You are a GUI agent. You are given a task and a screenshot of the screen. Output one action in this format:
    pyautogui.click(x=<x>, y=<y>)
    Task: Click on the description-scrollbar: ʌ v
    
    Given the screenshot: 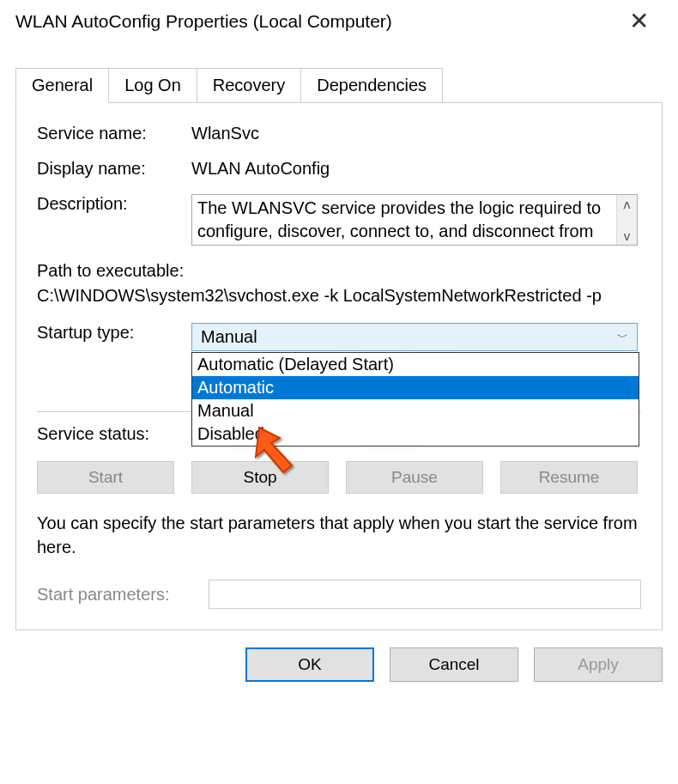 What is the action you would take?
    pyautogui.click(x=627, y=220)
    